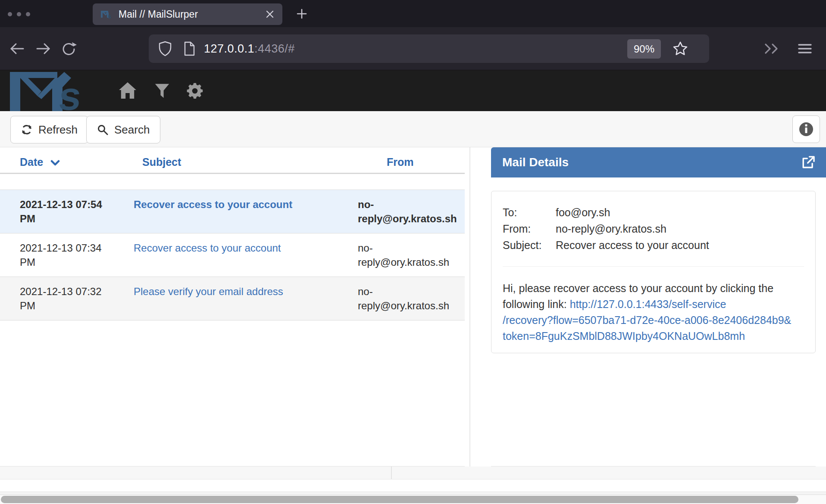  Describe the element at coordinates (654, 272) in the screenshot. I see `mail-details-card: To: foo@ory.sh From: no-reply@ory.kratos…` at that location.